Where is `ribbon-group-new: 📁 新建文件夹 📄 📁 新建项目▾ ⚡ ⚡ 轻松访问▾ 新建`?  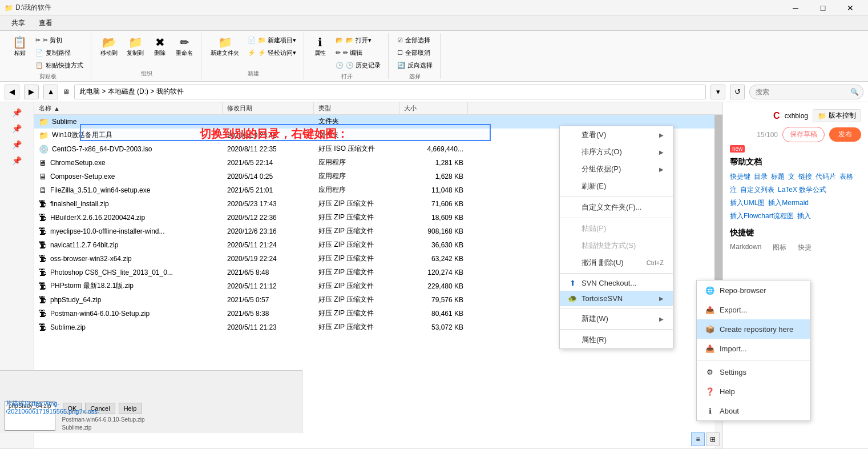
ribbon-group-new: 📁 新建文件夹 📄 📁 新建项目▾ ⚡ ⚡ 轻松访问▾ 新建 is located at coordinates (253, 56).